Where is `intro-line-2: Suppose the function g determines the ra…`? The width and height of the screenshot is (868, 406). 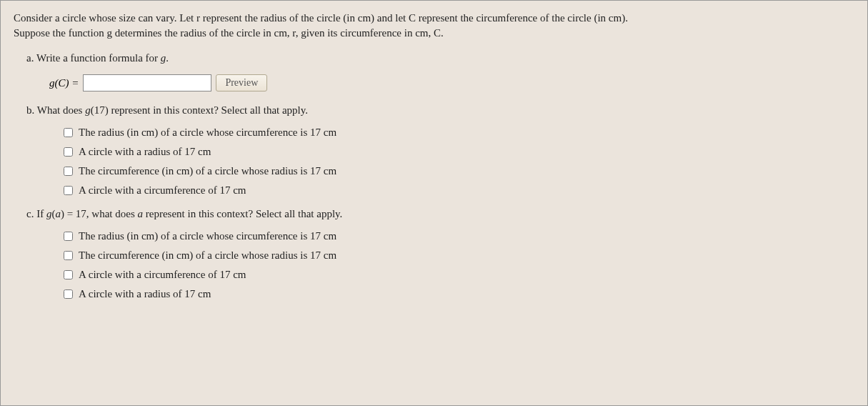
intro-line-2: Suppose the function g determines the ra… is located at coordinates (229, 33).